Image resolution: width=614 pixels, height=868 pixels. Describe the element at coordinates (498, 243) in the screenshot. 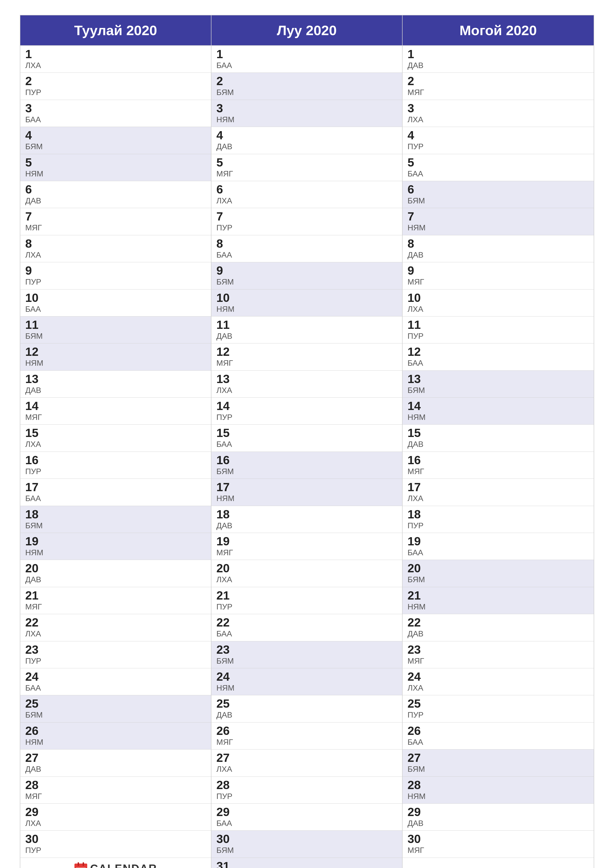

I see `day-number: 8` at that location.